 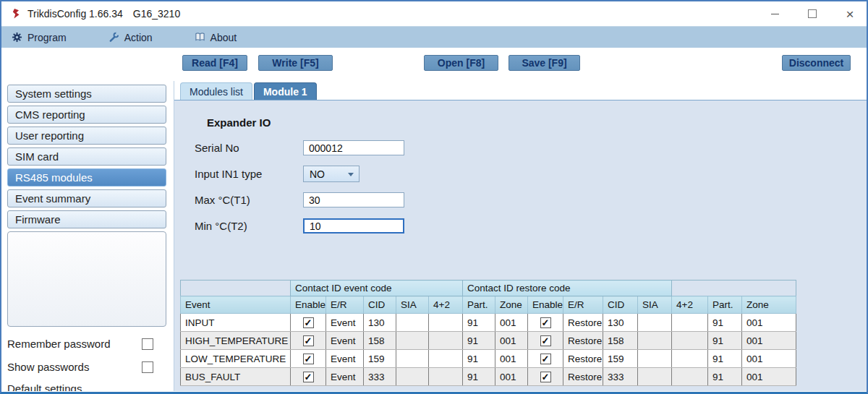 What do you see at coordinates (87, 136) in the screenshot?
I see `sidebar-item-user-reporting: User reporting` at bounding box center [87, 136].